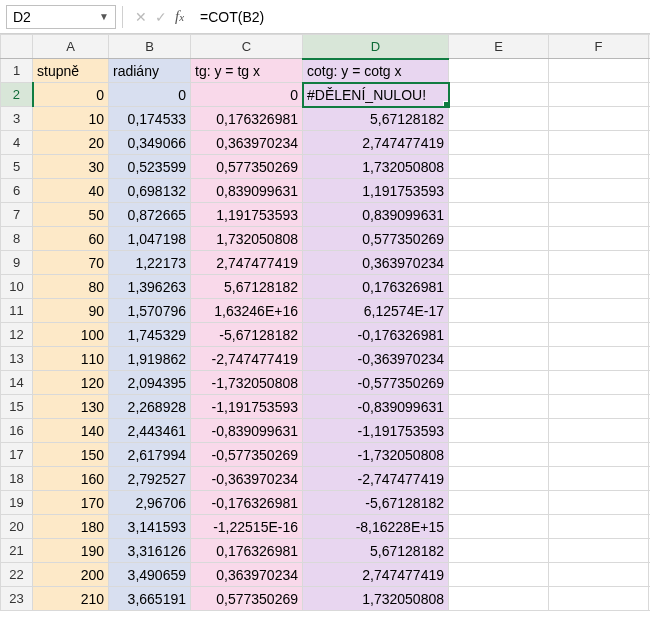  What do you see at coordinates (150, 239) in the screenshot?
I see `cell-B8: 1,047198` at bounding box center [150, 239].